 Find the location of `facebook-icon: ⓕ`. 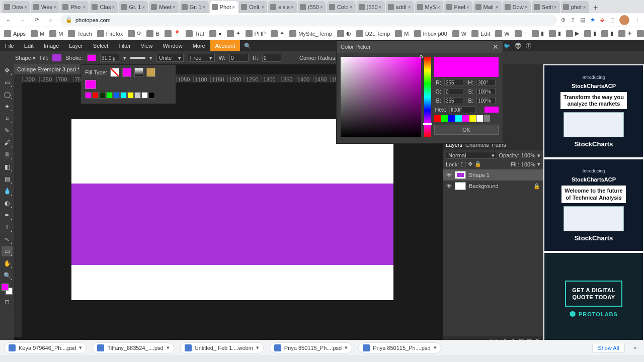

facebook-icon: ⓕ is located at coordinates (528, 46).